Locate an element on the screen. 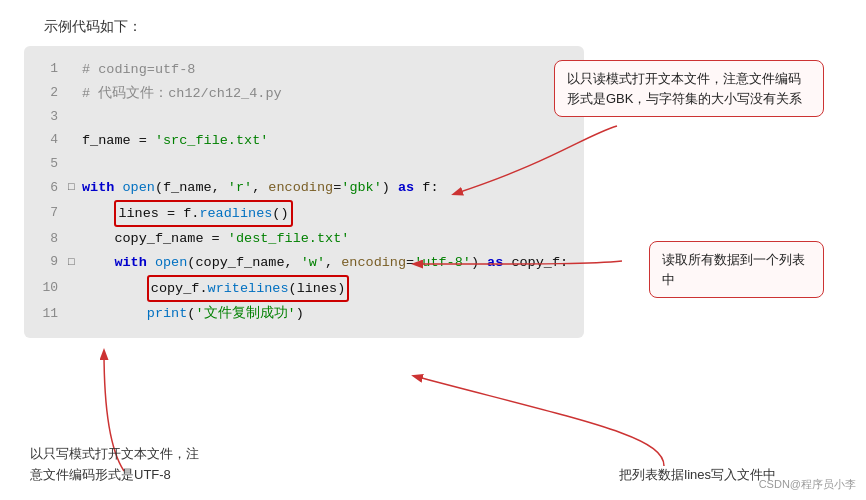 Image resolution: width=866 pixels, height=500 pixels. code-line-5: 5 is located at coordinates (301, 165).